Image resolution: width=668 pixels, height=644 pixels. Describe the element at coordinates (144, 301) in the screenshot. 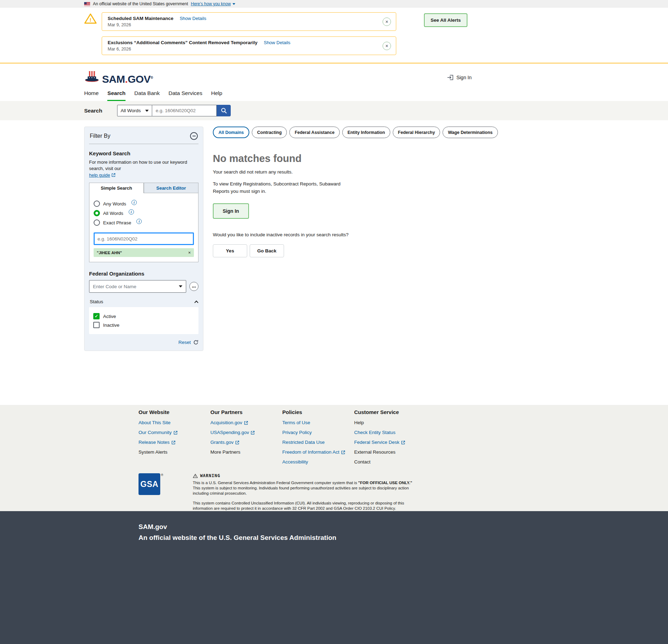

I see `status-section-header: Status` at that location.